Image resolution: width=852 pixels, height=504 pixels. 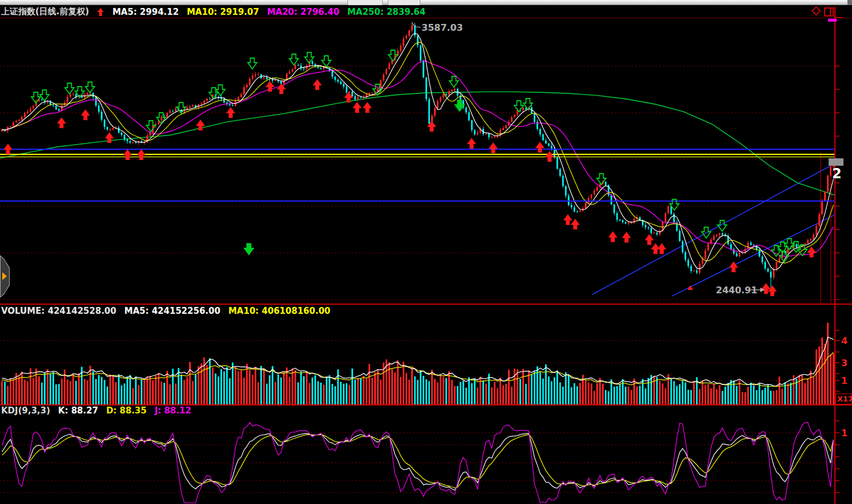 I want to click on kdj-d-label: D: 88.35, so click(x=126, y=411).